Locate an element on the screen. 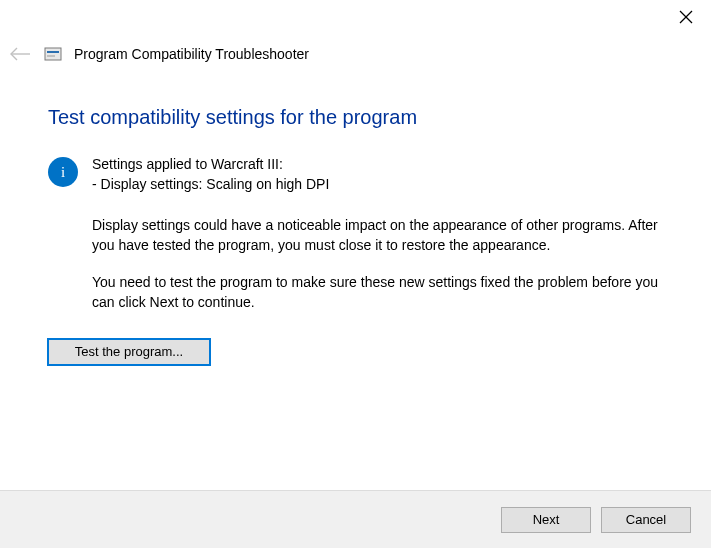  page-title: Test compatibility settings for the prog… is located at coordinates (356, 118).